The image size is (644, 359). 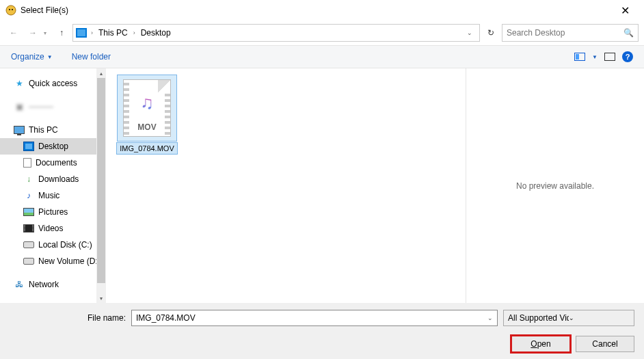 I want to click on new-folder-label: New folder, so click(x=92, y=57).